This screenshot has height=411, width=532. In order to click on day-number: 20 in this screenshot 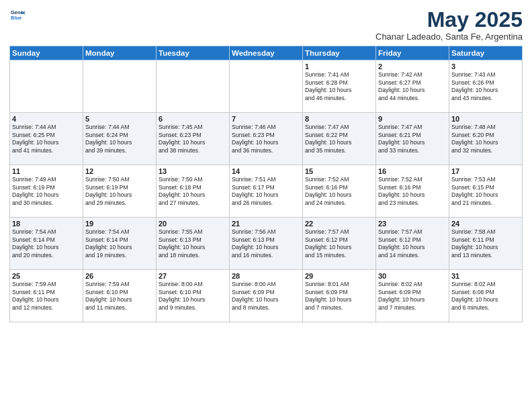, I will do `click(193, 224)`.